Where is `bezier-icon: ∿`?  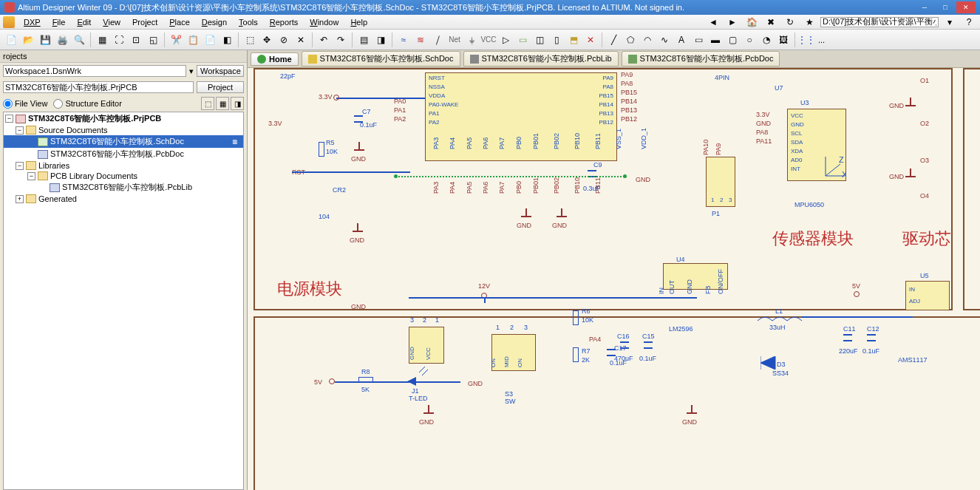 bezier-icon: ∿ is located at coordinates (664, 40).